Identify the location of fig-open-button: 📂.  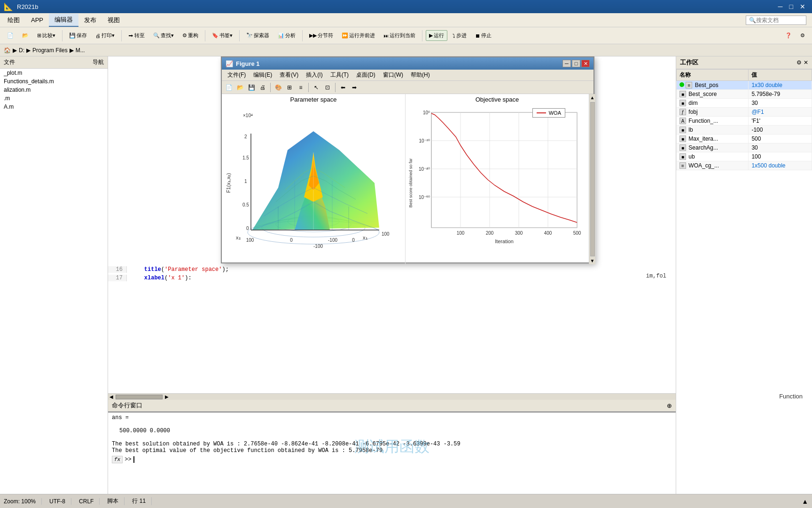
(240, 87).